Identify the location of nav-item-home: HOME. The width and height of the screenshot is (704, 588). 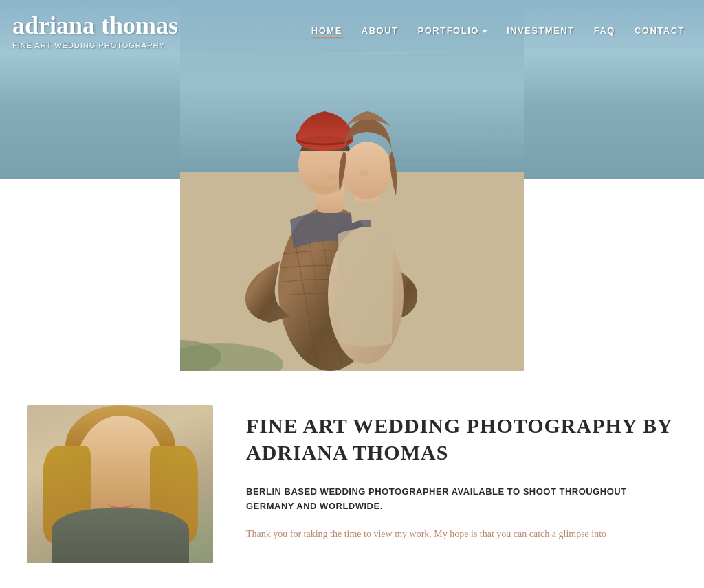
(327, 30).